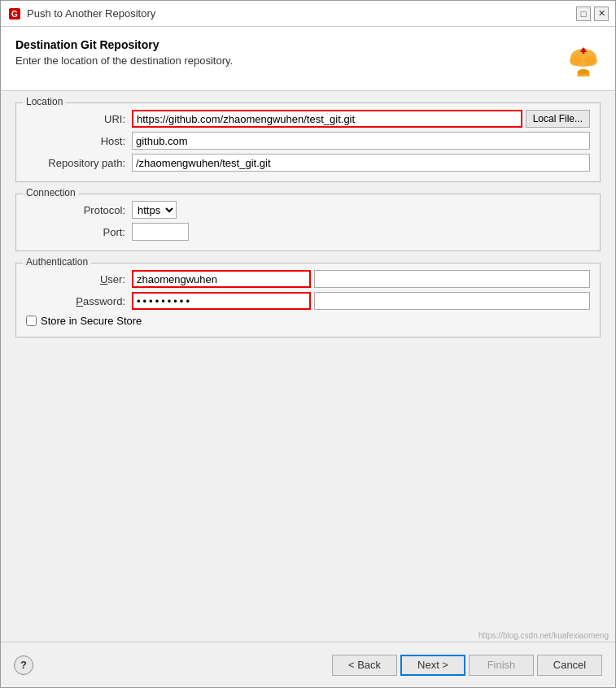  What do you see at coordinates (308, 210) in the screenshot?
I see `protocol-row: Protocol: https http git ssh` at bounding box center [308, 210].